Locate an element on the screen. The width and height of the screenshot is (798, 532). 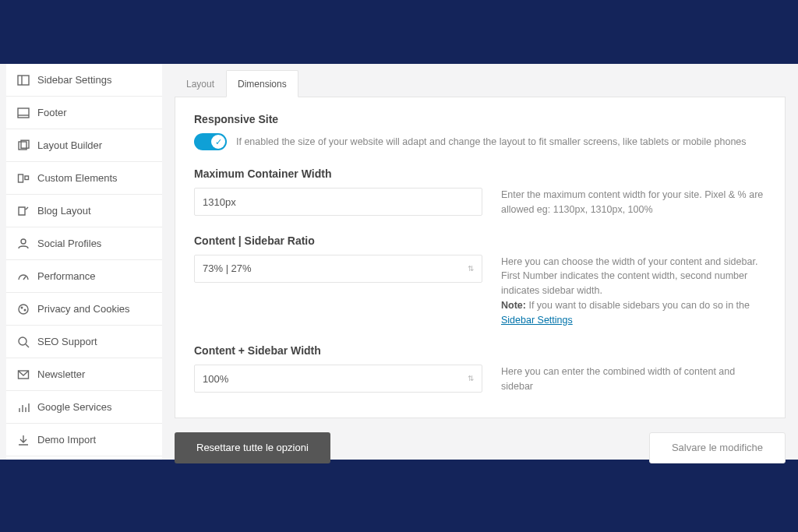
sidebar-item-label: Newsletter is located at coordinates (61, 374).